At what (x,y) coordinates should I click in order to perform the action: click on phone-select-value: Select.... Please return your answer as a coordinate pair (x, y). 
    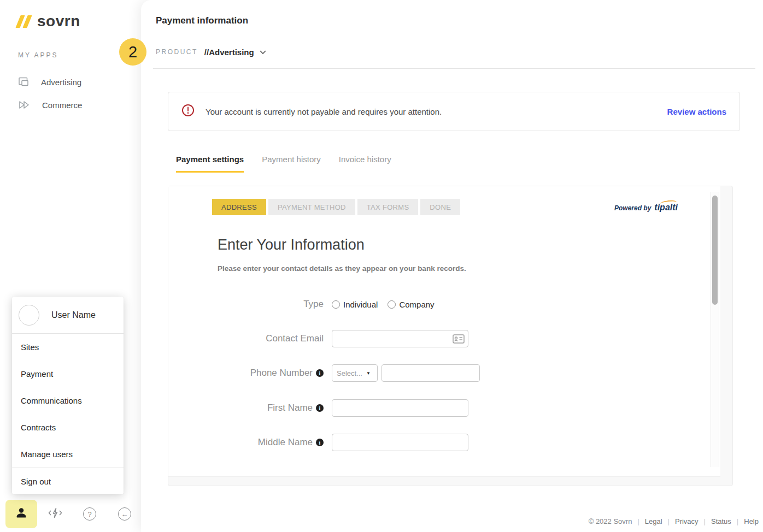
    Looking at the image, I should click on (350, 374).